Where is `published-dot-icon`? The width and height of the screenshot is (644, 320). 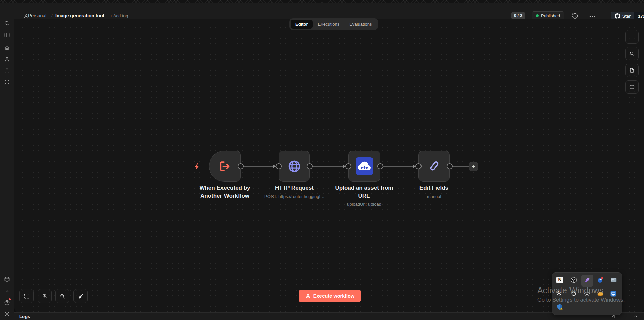 published-dot-icon is located at coordinates (537, 16).